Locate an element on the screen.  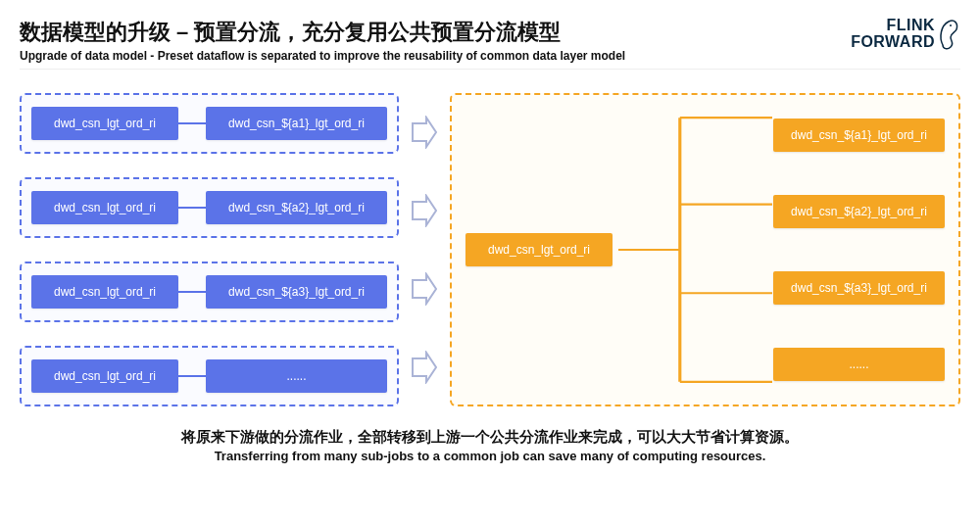
blue-dst-2: dwd_csn_${a2}_lgt_ord_ri is located at coordinates (296, 208).